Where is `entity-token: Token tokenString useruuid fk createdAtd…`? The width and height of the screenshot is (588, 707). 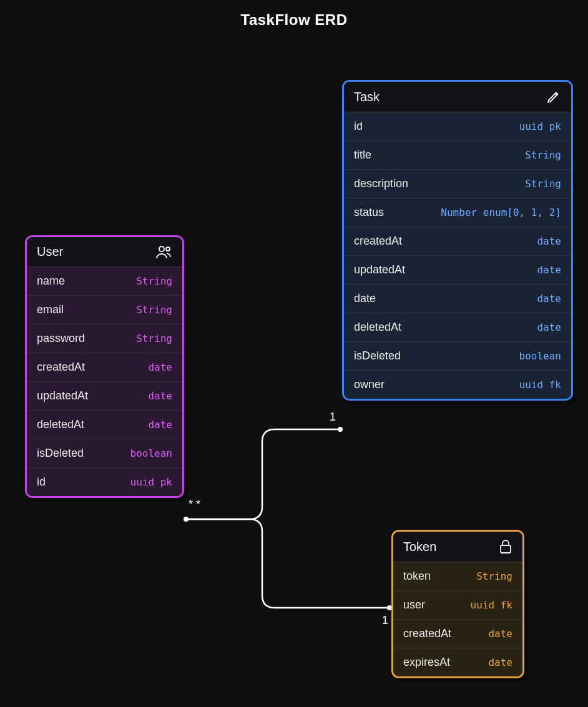 entity-token: Token tokenString useruuid fk createdAtd… is located at coordinates (458, 604).